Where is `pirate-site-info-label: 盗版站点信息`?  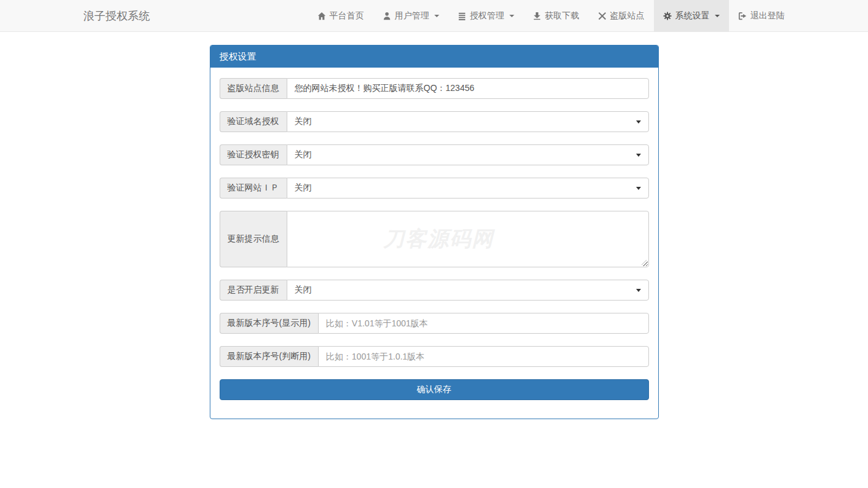 pirate-site-info-label: 盗版站点信息 is located at coordinates (253, 89).